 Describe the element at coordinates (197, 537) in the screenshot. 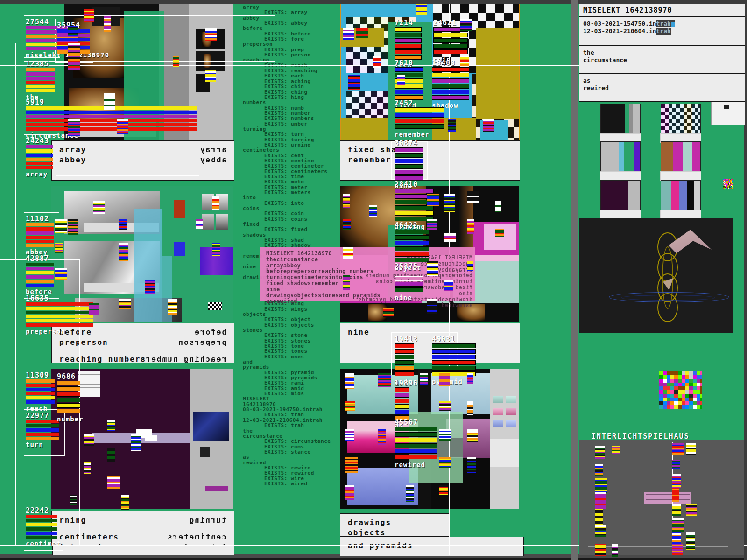

I see `caption-text-mirrored: centimeters` at that location.